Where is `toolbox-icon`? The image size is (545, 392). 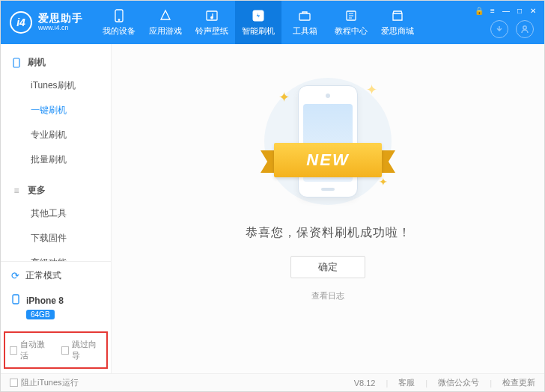
toolbox-icon is located at coordinates (305, 16).